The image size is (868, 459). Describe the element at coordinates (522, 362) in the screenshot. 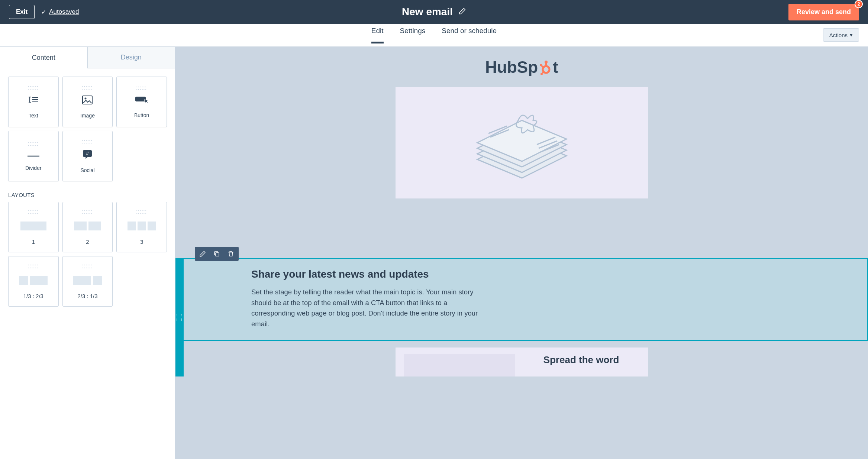

I see `spread-row: Spread the word` at that location.